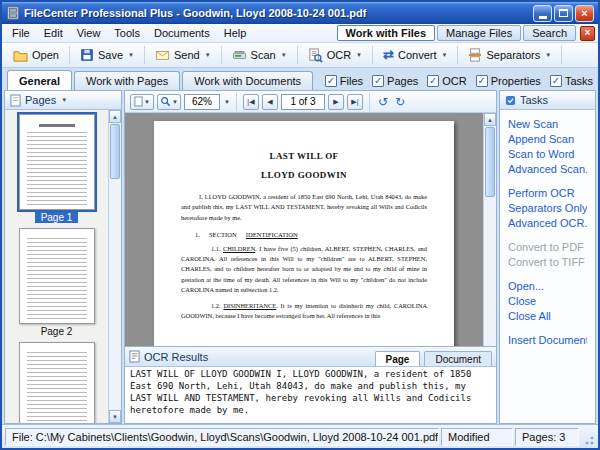 Image resolution: width=600 pixels, height=450 pixels. What do you see at coordinates (335, 56) in the screenshot?
I see `ocr-button: OCR ▼` at bounding box center [335, 56].